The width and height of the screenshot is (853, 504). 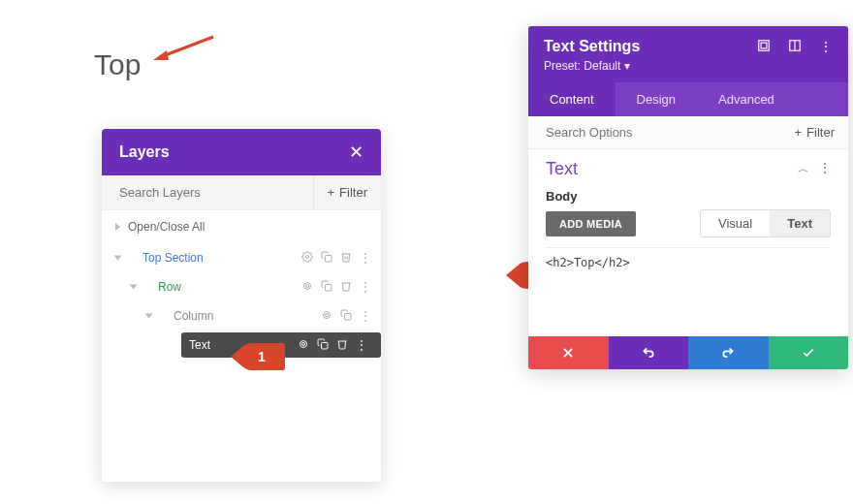 I want to click on chevron-up-icon: ︿, so click(x=804, y=169).